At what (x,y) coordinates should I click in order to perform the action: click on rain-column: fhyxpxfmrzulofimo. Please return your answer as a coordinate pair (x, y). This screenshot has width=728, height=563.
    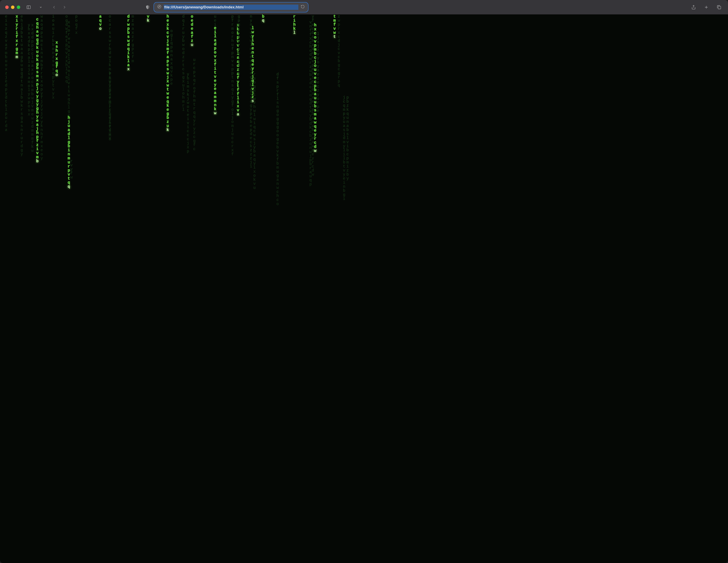
    Looking at the image, I should click on (110, 107).